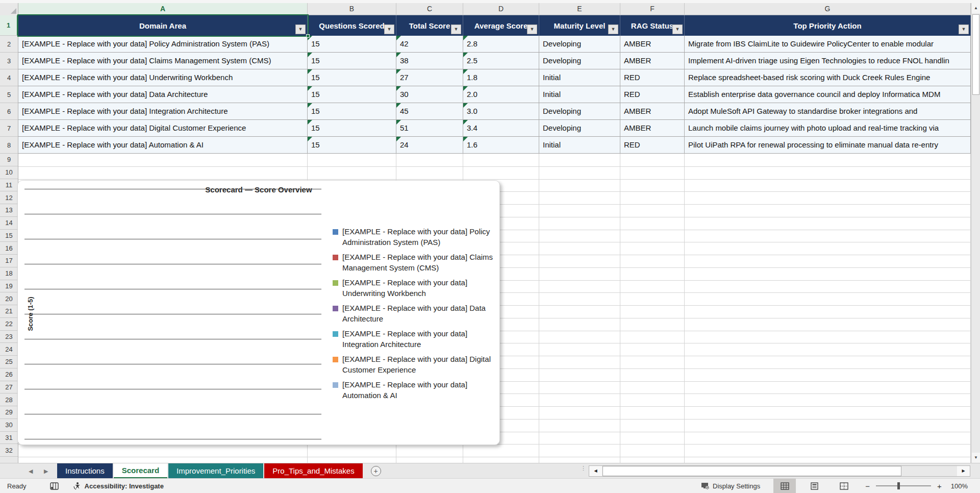 This screenshot has width=980, height=493. Describe the element at coordinates (501, 44) in the screenshot. I see `table-cell: 2.8` at that location.